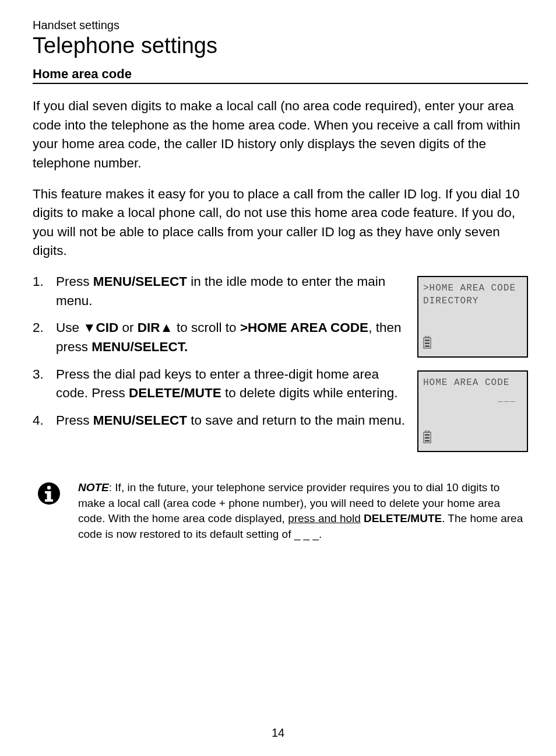  What do you see at coordinates (280, 223) in the screenshot?
I see `intro-paragraph-2: This feature makes it easy for you to pl…` at bounding box center [280, 223].